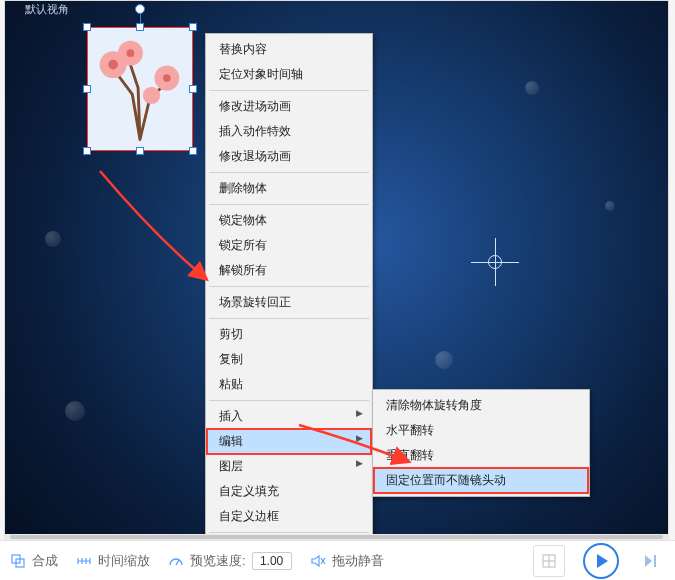 This screenshot has width=675, height=580. I want to click on gauge-icon, so click(176, 561).